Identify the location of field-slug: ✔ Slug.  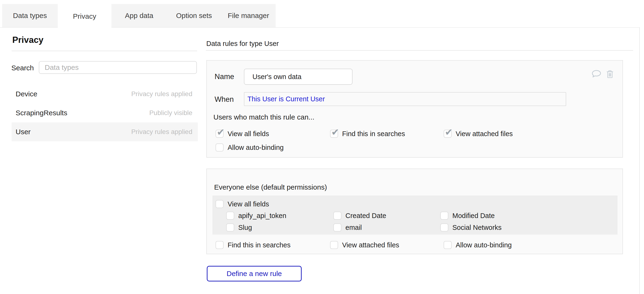
(239, 227).